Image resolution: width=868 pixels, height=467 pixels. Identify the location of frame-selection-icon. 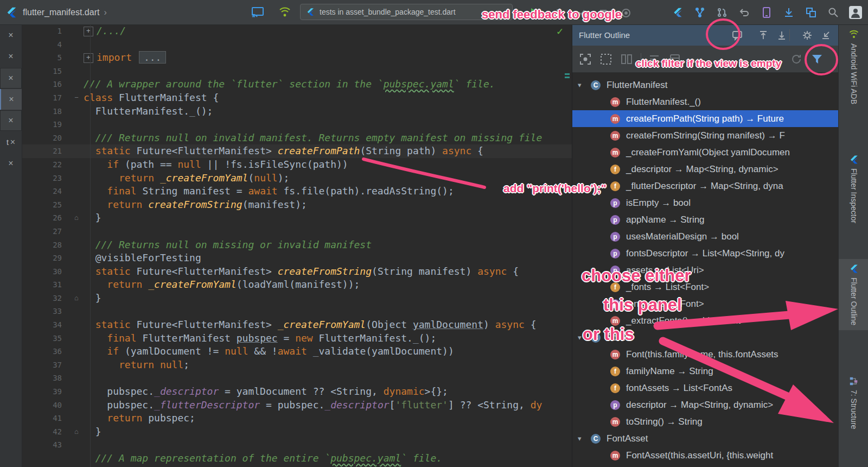
(606, 59).